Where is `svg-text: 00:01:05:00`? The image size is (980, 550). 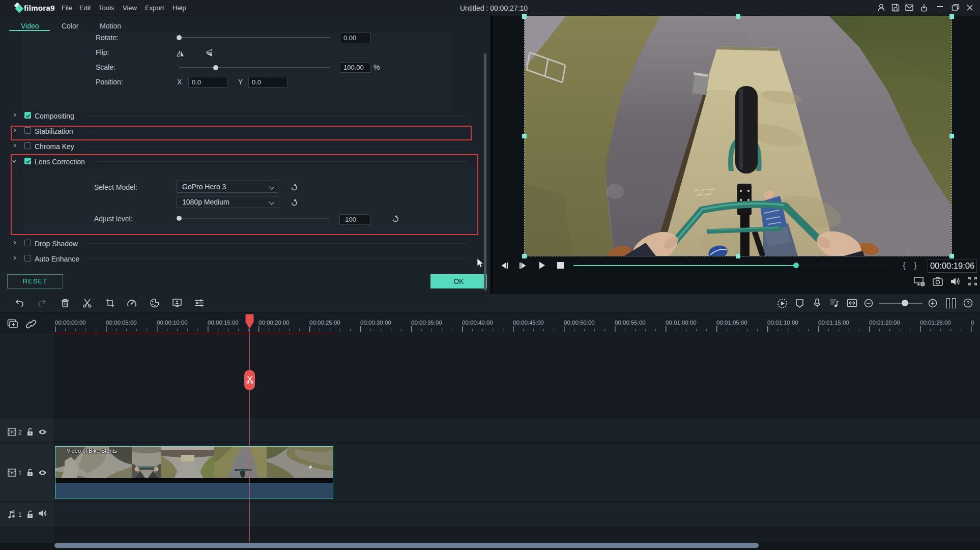 svg-text: 00:01:05:00 is located at coordinates (732, 323).